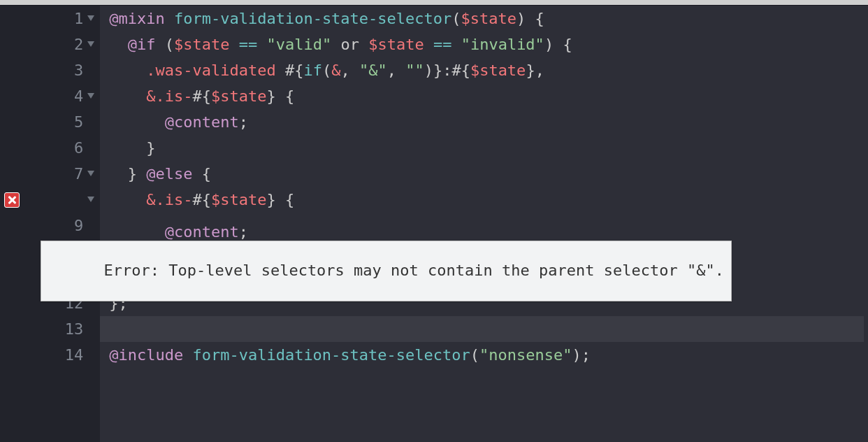 The width and height of the screenshot is (868, 442). Describe the element at coordinates (169, 173) in the screenshot. I see `keyword: @else` at that location.